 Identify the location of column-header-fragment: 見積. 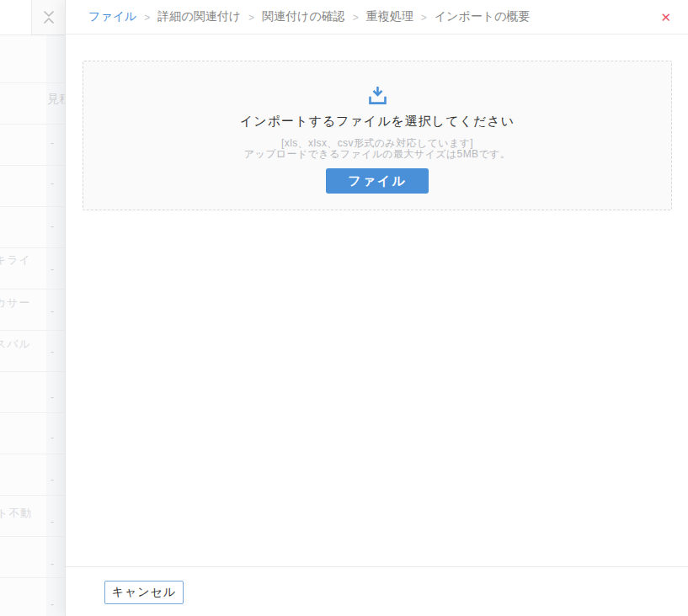
(56, 99).